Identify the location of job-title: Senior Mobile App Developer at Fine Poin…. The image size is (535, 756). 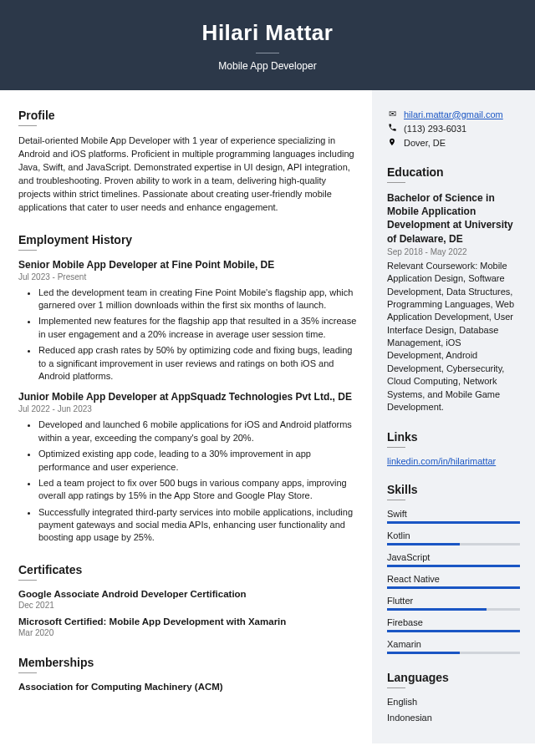
(187, 265).